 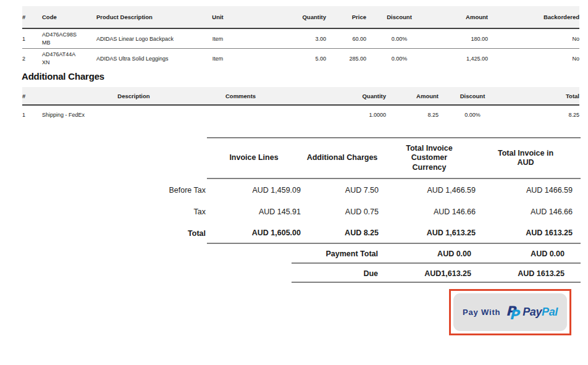 I want to click on cell-price: 60.00, so click(x=346, y=38).